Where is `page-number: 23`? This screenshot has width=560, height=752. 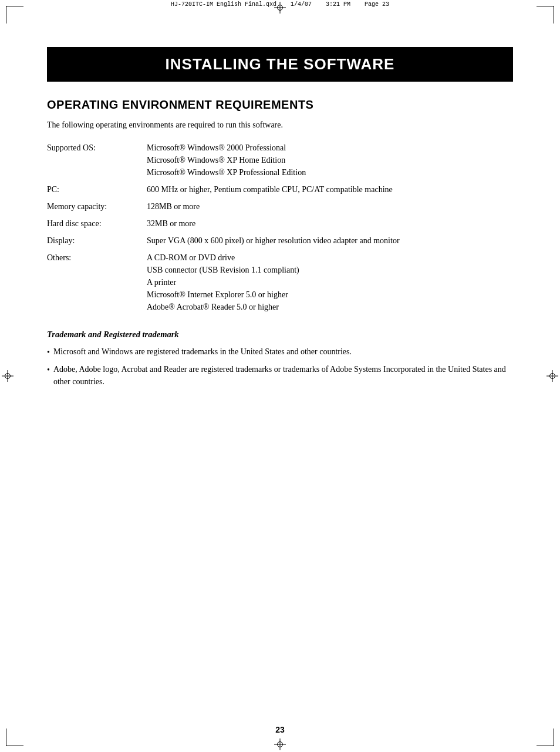
page-number: 23 is located at coordinates (280, 730).